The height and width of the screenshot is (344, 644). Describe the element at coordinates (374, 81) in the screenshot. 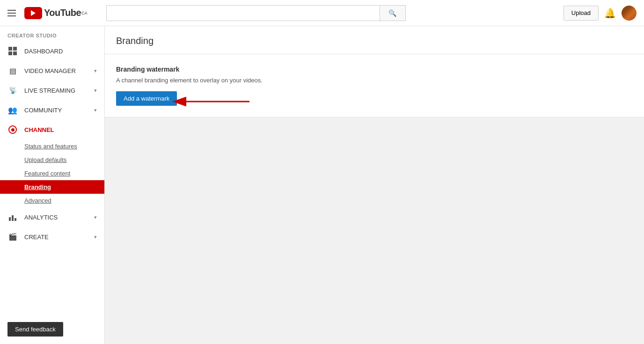

I see `watermark-section-desc: A channel branding element to overlay on…` at that location.